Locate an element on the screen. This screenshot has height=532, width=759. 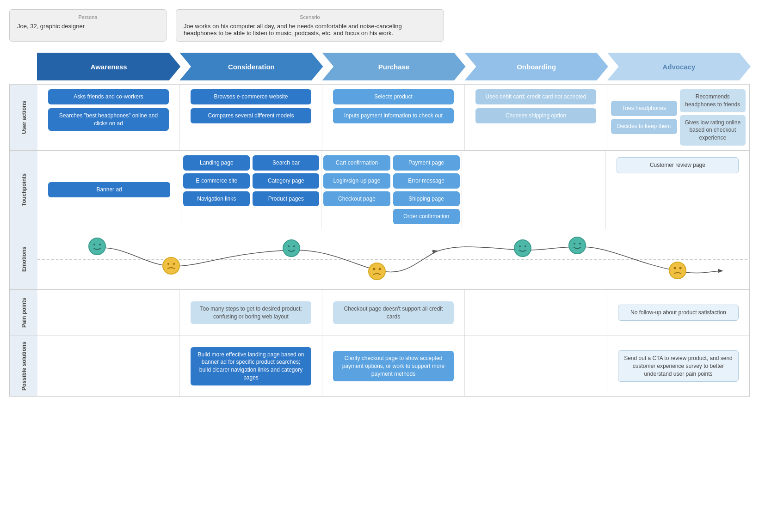
ua-awareness-card2: Searches "best headphones" online and cl… is located at coordinates (109, 120).